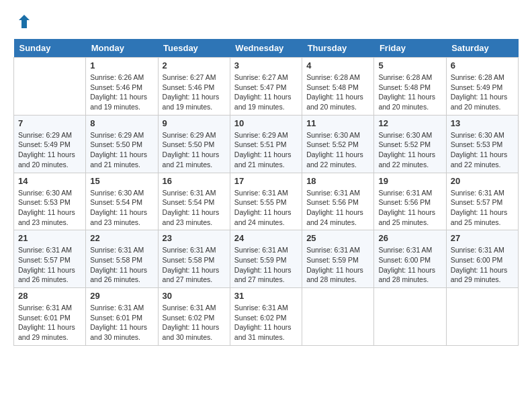 The width and height of the screenshot is (532, 411). What do you see at coordinates (122, 48) in the screenshot?
I see `day-header-monday: Monday` at bounding box center [122, 48].